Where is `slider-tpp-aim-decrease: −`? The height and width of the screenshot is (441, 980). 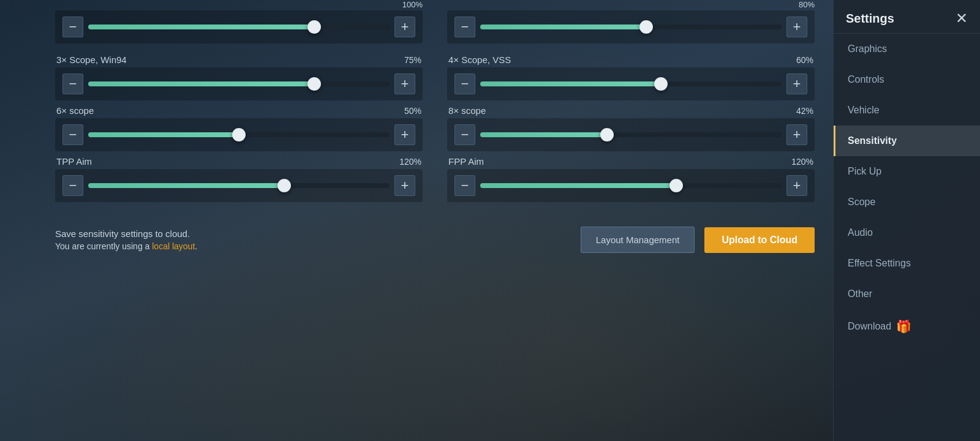
slider-tpp-aim-decrease: − is located at coordinates (73, 186).